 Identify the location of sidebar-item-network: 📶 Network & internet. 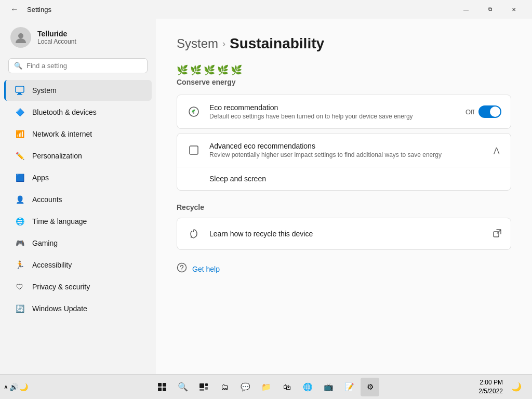
(78, 134).